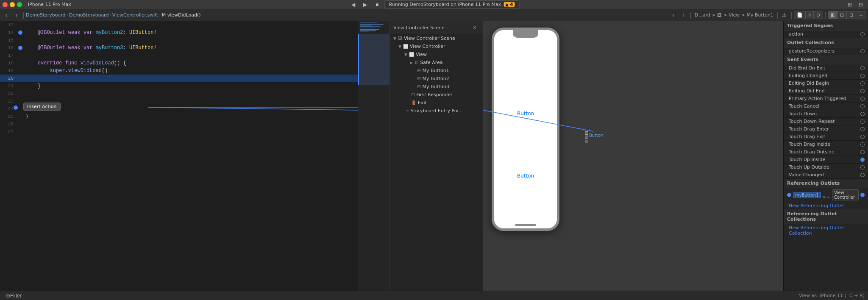  I want to click on conn-primary-action: Primary Action Triggered, so click(826, 99).